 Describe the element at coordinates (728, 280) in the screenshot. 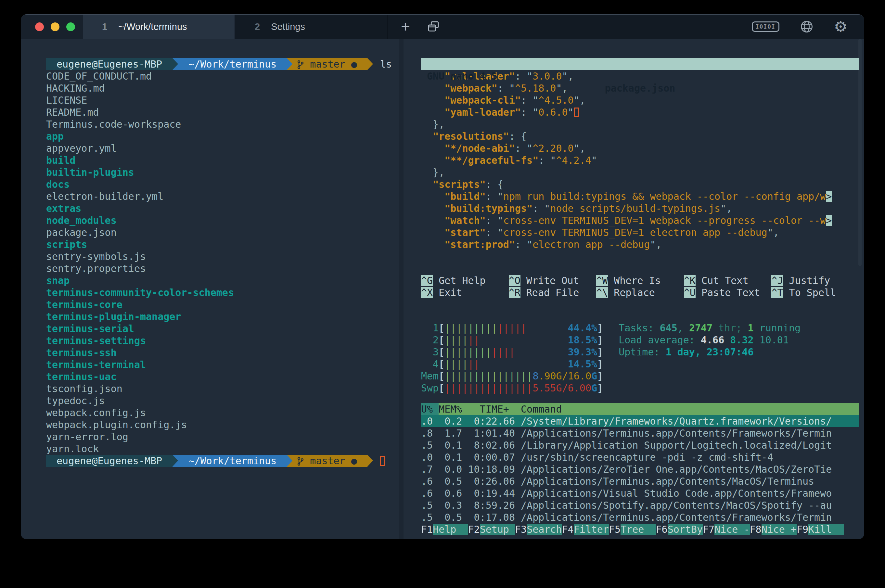

I see `shortcut-item: ^K Cut Text` at that location.